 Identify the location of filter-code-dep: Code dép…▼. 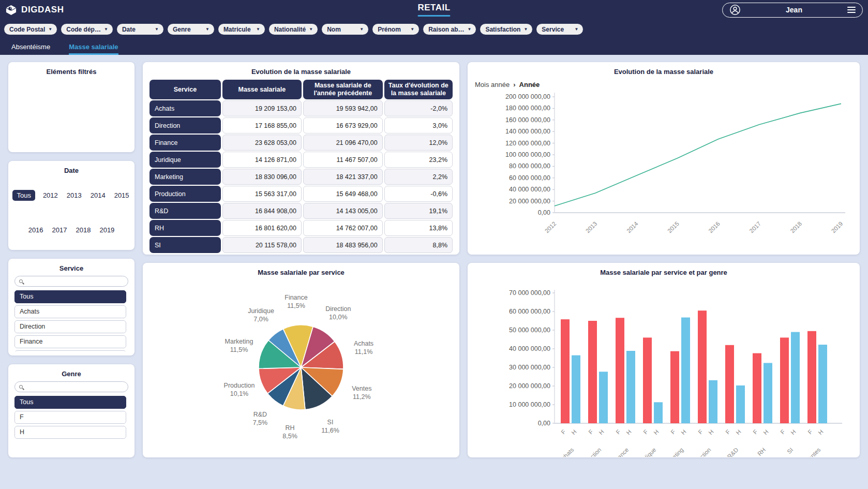
(87, 29).